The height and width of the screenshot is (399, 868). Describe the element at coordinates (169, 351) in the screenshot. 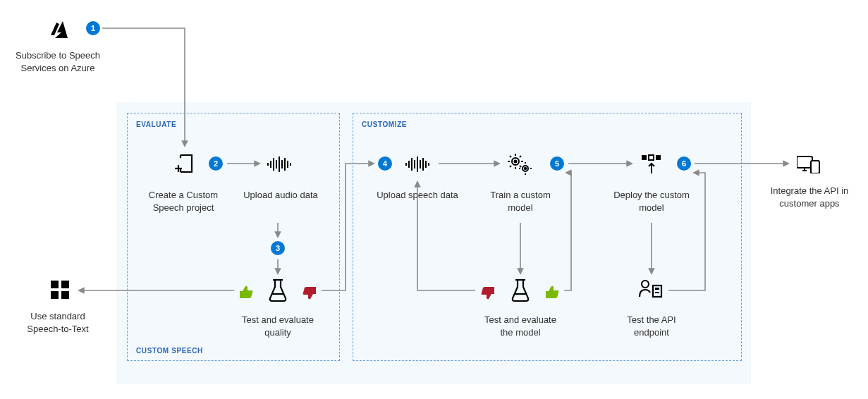

I see `custom-speech-title: CUSTOM SPEECH` at that location.